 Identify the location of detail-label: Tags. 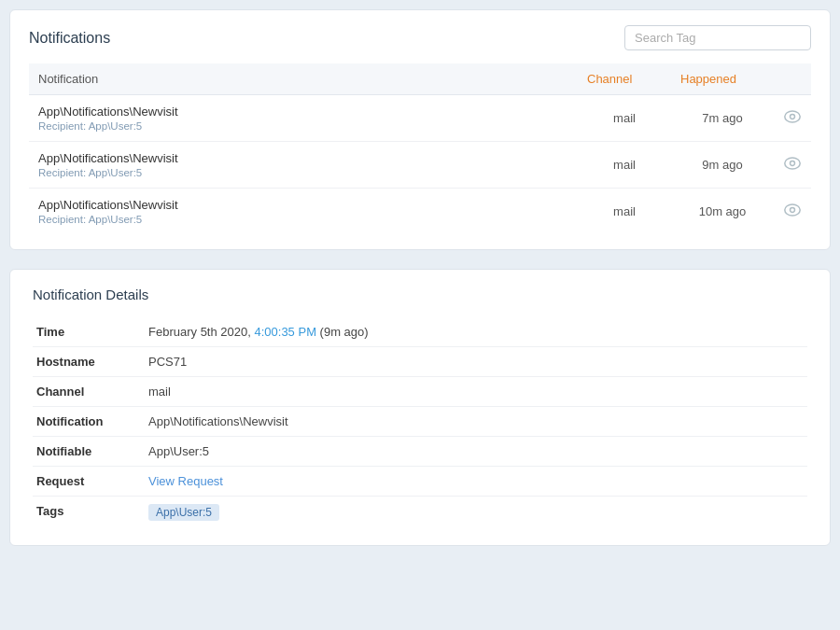
(89, 513).